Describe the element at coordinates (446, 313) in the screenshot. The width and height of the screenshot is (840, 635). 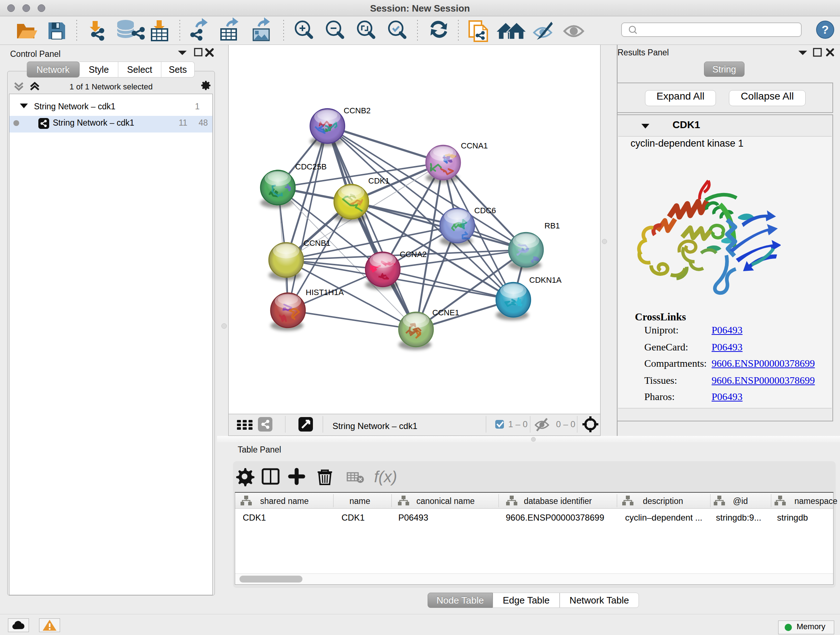
I see `svg-text: CCNE1` at that location.